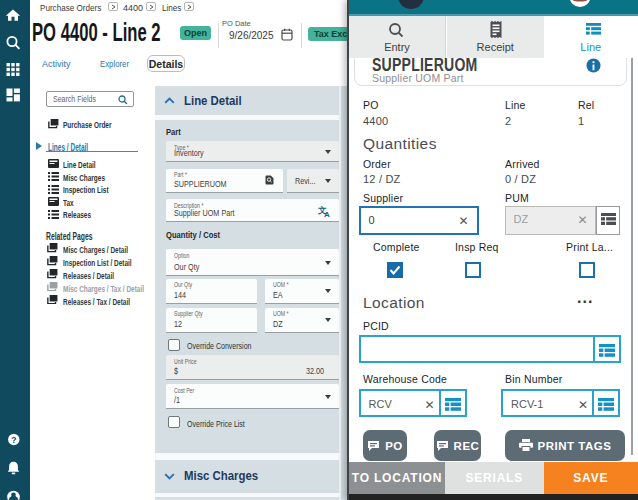 The image size is (638, 500). I want to click on svg-text: A, so click(327, 214).